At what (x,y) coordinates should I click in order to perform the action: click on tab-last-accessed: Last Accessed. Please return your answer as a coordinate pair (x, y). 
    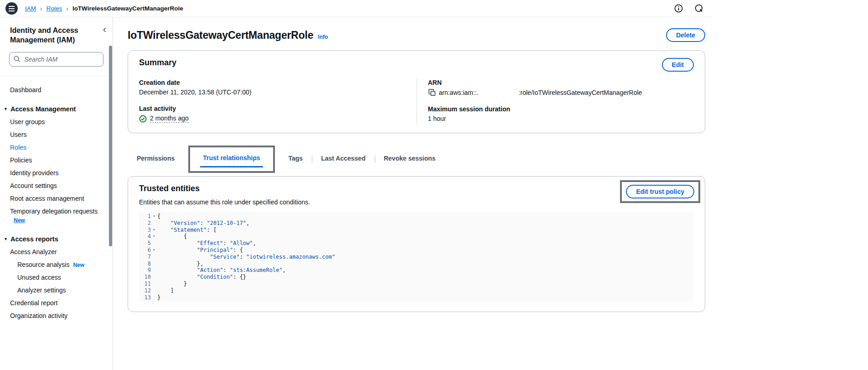
    Looking at the image, I should click on (343, 159).